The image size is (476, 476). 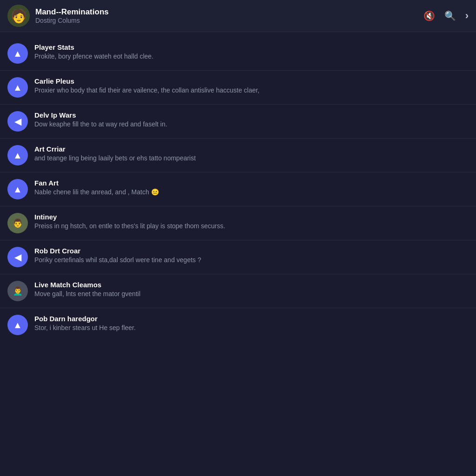 I want to click on forward-icon: ›, so click(x=467, y=16).